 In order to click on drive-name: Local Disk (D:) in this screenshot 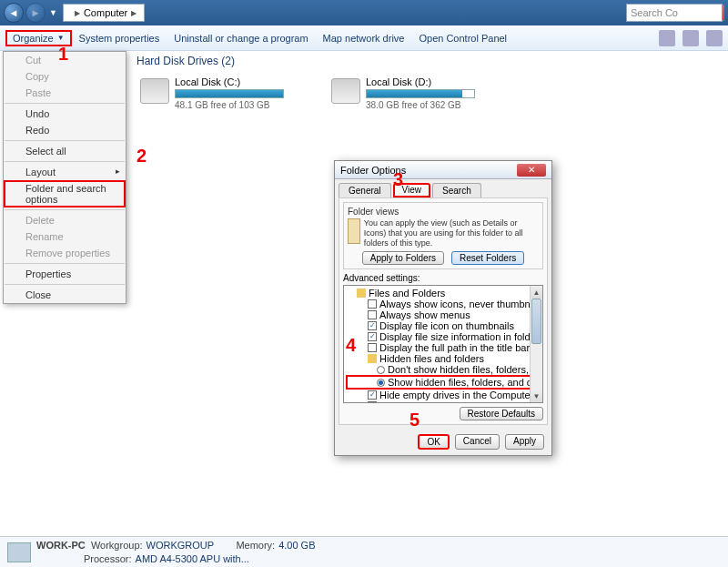, I will do `click(420, 82)`.